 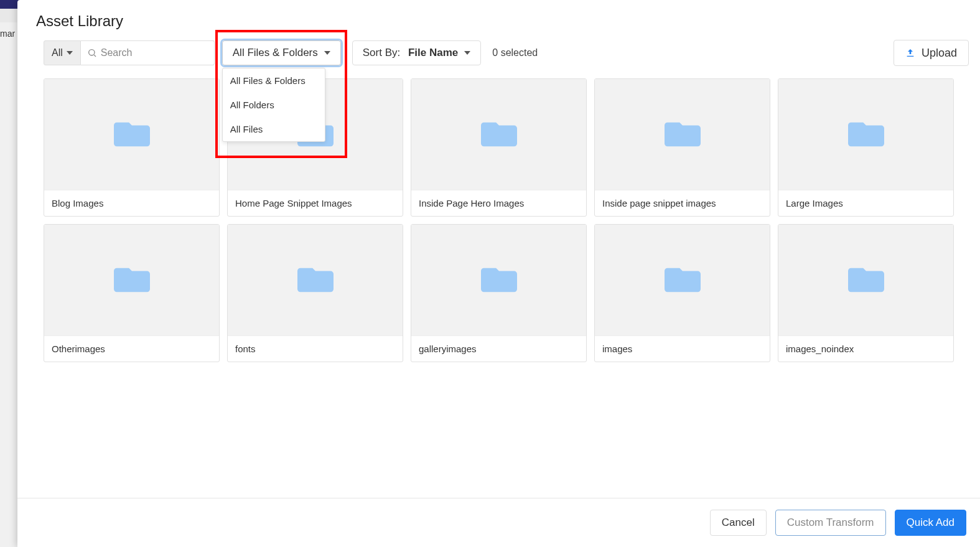 What do you see at coordinates (132, 203) in the screenshot?
I see `folder-name: Blog Images` at bounding box center [132, 203].